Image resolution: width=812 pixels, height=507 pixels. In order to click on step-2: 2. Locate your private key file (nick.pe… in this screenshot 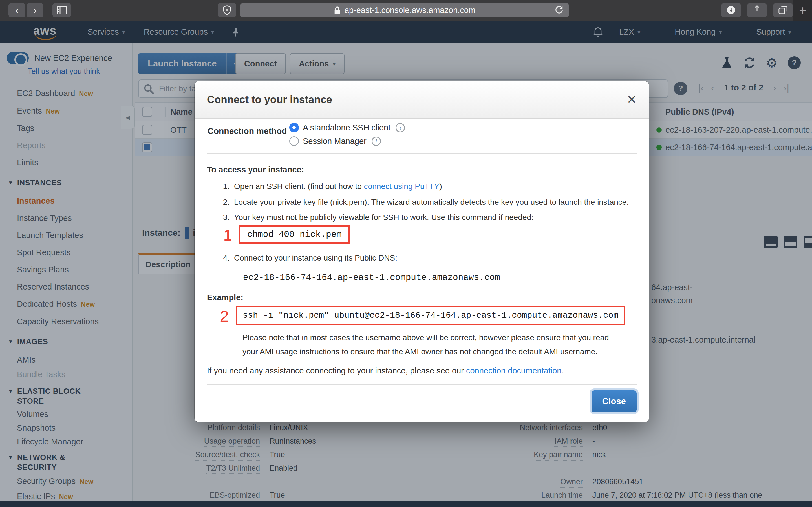, I will do `click(422, 203)`.